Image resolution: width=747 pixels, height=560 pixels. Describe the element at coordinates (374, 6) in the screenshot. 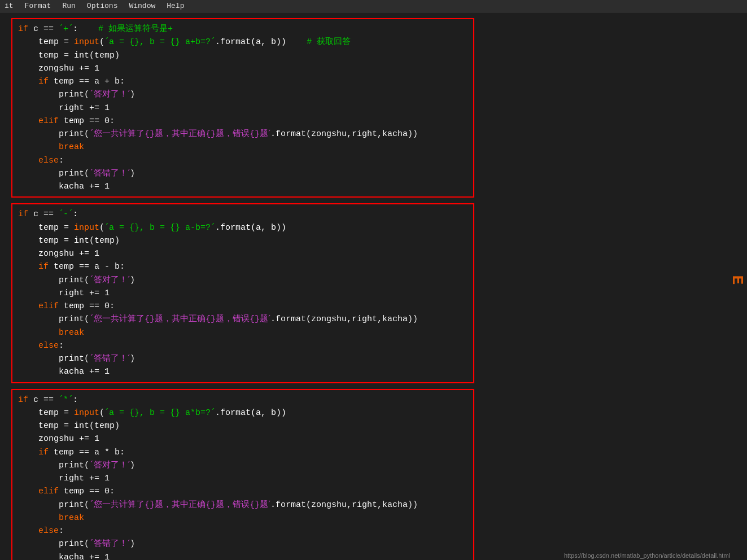

I see `menu-bar: it Format Run Options Window Help` at that location.